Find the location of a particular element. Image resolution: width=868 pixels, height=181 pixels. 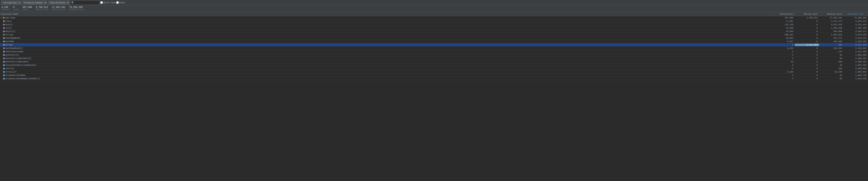

row-name-text: HashMap$Node[] is located at coordinates (14, 49).